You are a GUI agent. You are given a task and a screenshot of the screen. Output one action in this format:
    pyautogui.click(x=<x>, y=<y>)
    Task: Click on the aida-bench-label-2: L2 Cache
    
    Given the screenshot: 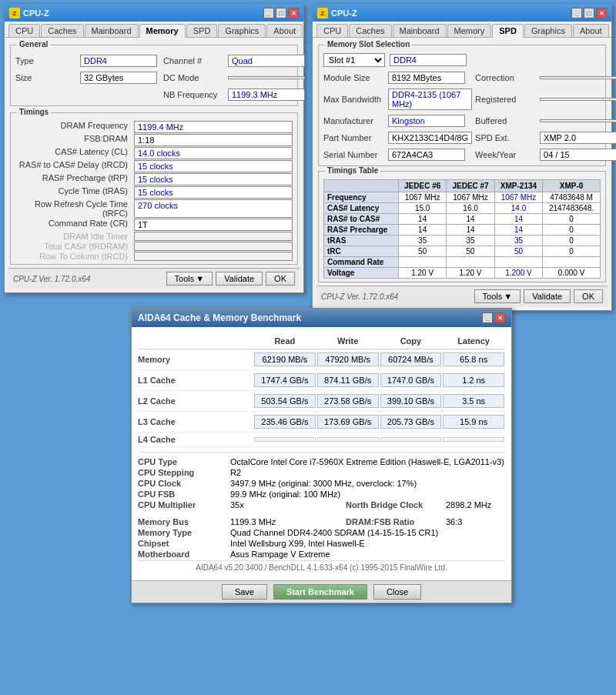 What is the action you would take?
    pyautogui.click(x=196, y=401)
    